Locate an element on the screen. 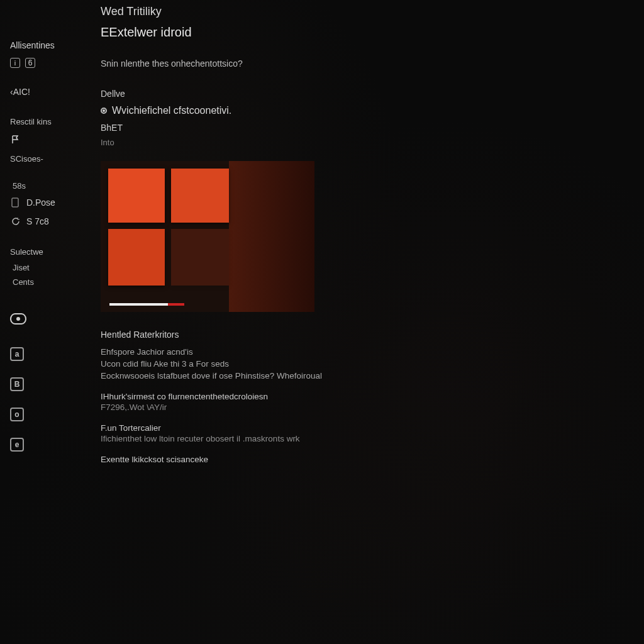 The height and width of the screenshot is (644, 644). square-icon-o: o is located at coordinates (17, 414).